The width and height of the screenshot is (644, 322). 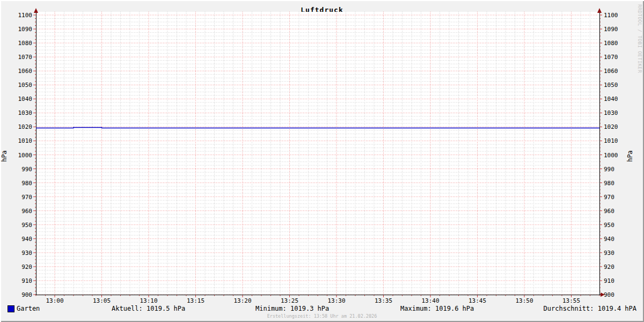 I want to click on y-tick-label-left: 1030, so click(x=26, y=113).